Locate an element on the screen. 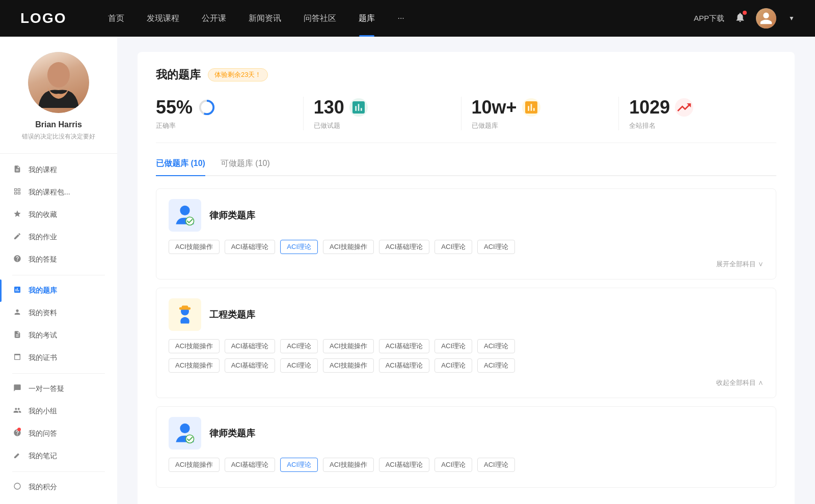  stat-top: 55% is located at coordinates (186, 107).